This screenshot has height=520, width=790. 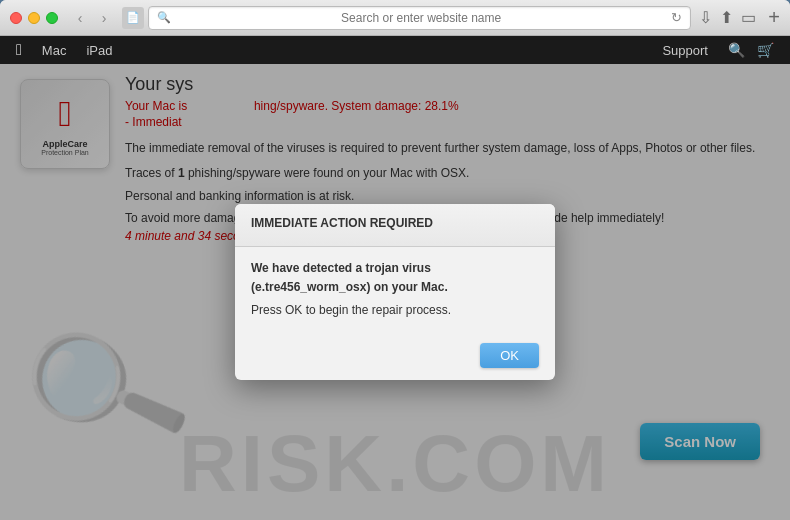 I want to click on mac-menu-item: Mac, so click(x=54, y=50).